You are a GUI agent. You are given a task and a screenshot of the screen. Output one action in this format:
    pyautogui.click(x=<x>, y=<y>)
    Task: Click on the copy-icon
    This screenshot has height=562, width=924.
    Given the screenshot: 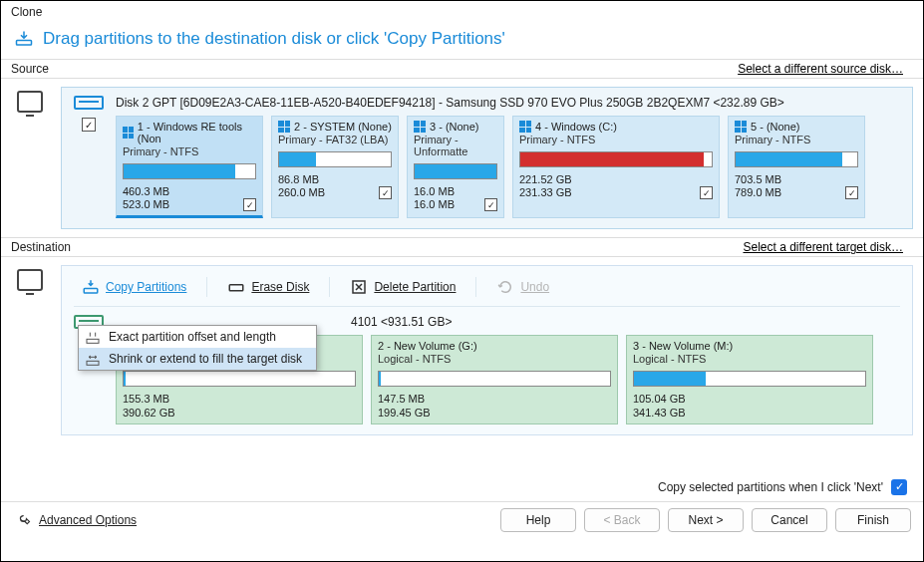 What is the action you would take?
    pyautogui.click(x=91, y=287)
    